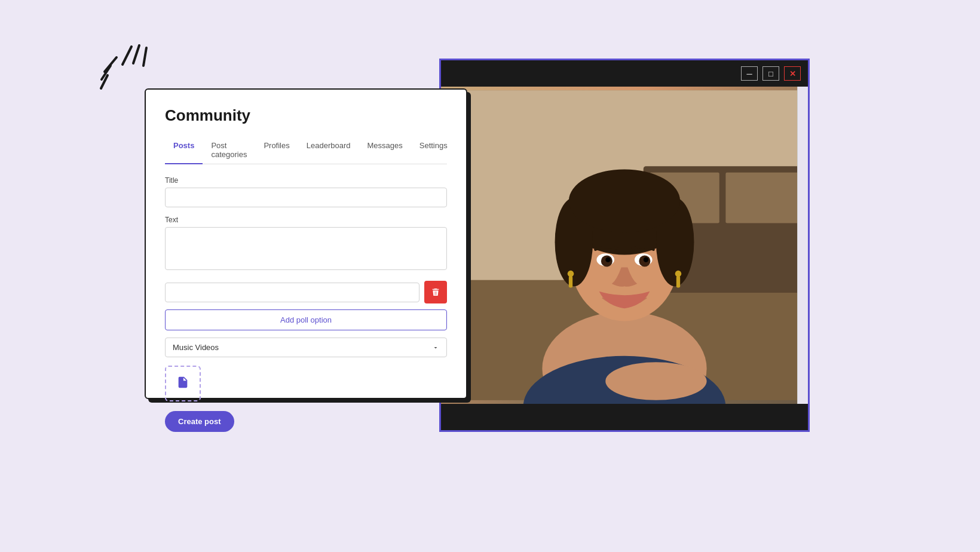  Describe the element at coordinates (292, 293) in the screenshot. I see `poll-option-input` at that location.